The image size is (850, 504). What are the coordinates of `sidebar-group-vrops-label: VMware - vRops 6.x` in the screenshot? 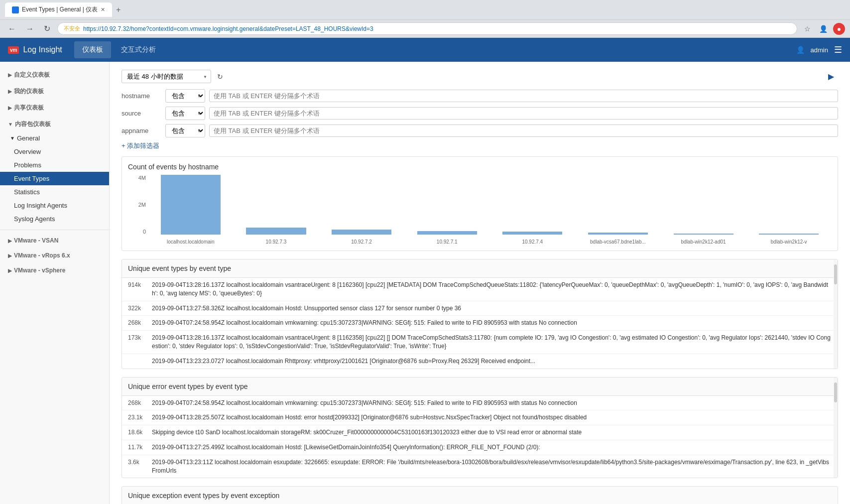 It's located at (42, 255).